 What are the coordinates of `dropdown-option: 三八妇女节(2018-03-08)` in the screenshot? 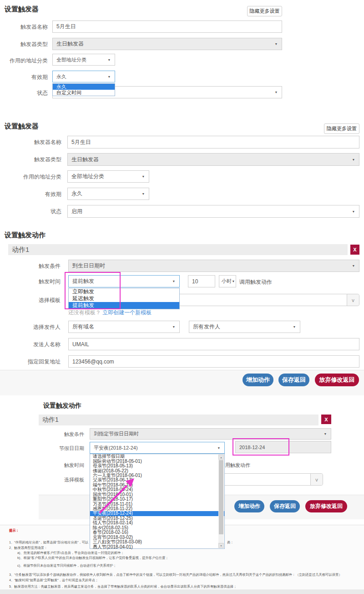 It's located at (157, 542).